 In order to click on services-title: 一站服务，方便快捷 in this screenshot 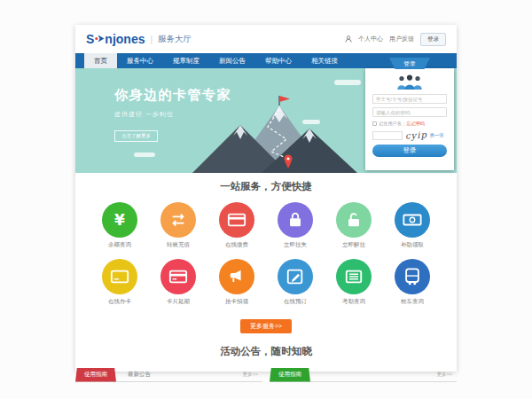, I will do `click(266, 186)`.